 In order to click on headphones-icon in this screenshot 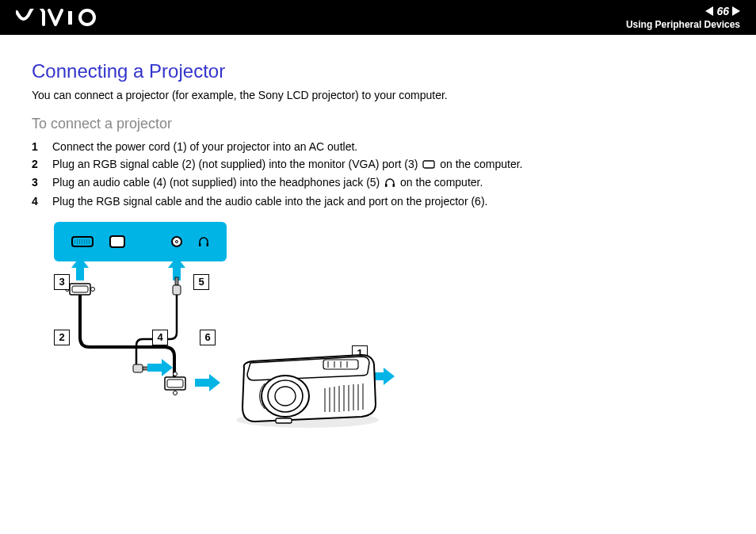, I will do `click(390, 184)`.